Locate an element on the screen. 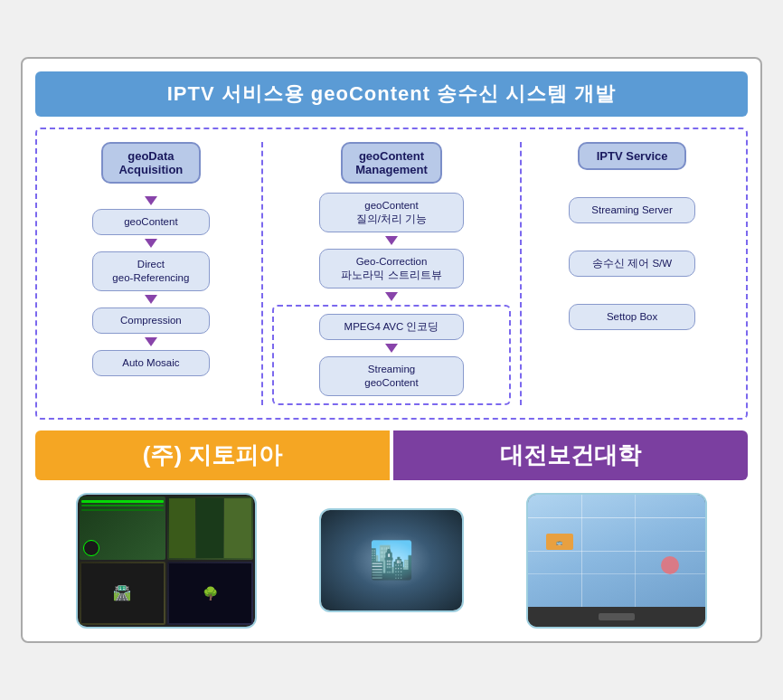 The image size is (783, 700). box-geocontent: geoContent is located at coordinates (151, 222).